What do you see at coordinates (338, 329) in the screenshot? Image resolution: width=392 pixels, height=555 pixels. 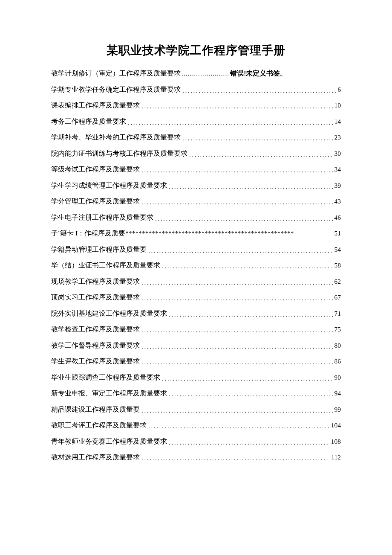 I see `toc-page: 75` at bounding box center [338, 329].